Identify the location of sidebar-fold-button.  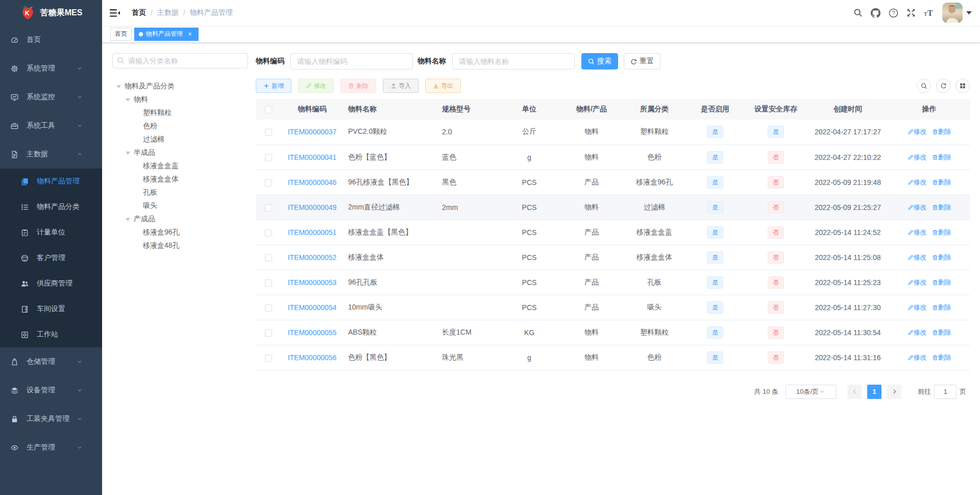
(115, 13).